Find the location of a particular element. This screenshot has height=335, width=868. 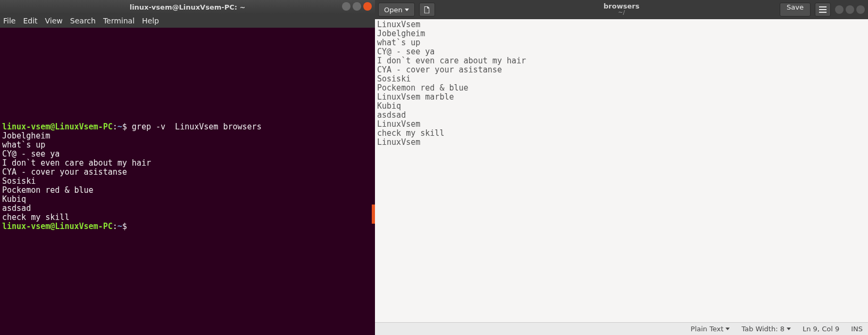

hamburger-menu-button is located at coordinates (823, 10).